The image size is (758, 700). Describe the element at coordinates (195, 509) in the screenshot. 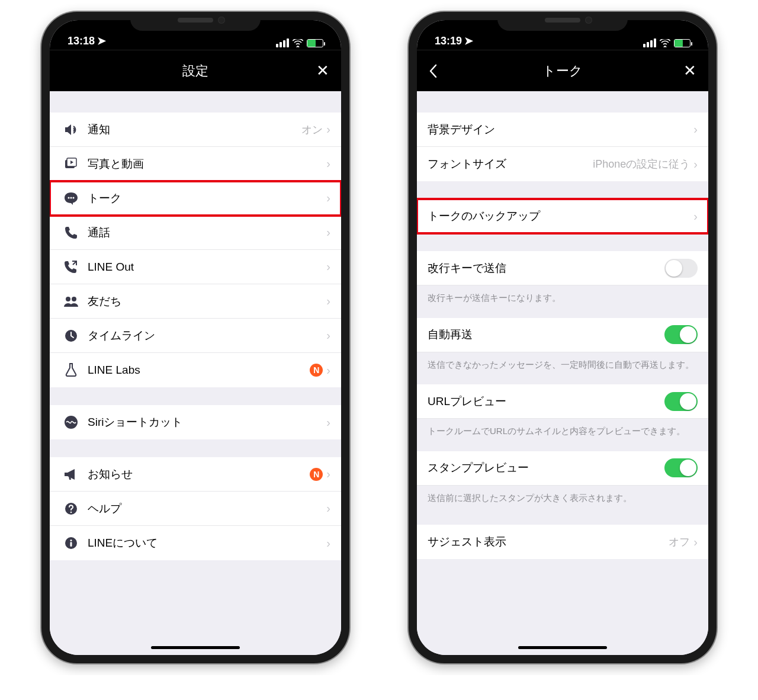

I see `settings-row-help: ヘルプ ›` at that location.